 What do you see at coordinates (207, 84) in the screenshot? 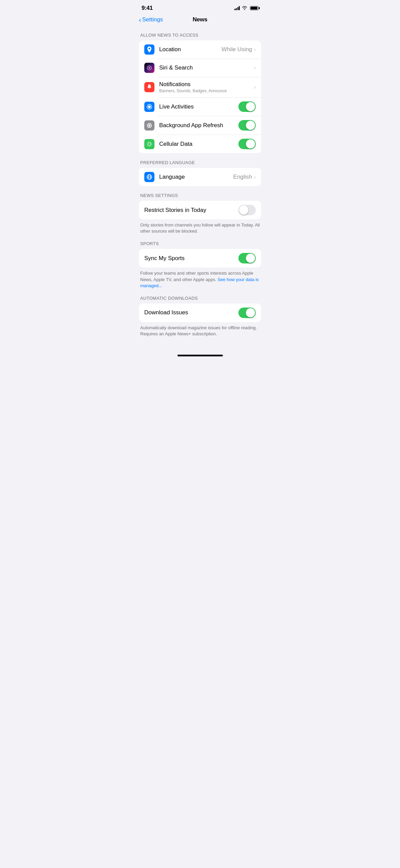
I see `label-notifications: Notifications` at bounding box center [207, 84].